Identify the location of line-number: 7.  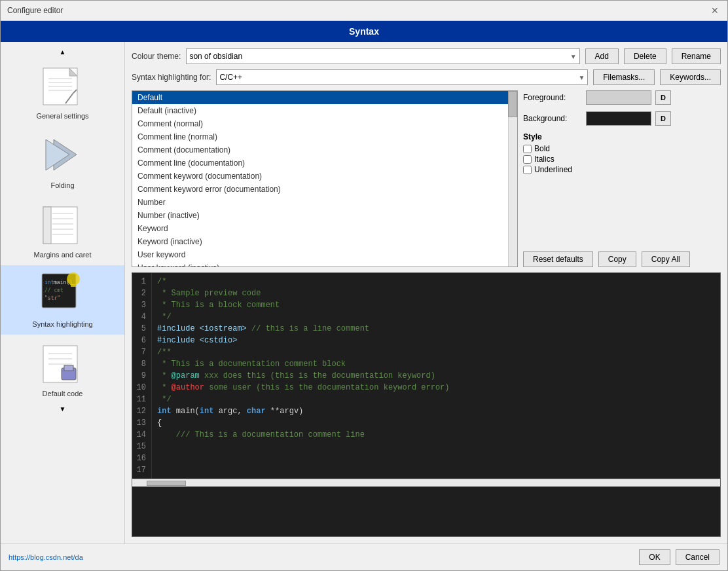
(140, 352).